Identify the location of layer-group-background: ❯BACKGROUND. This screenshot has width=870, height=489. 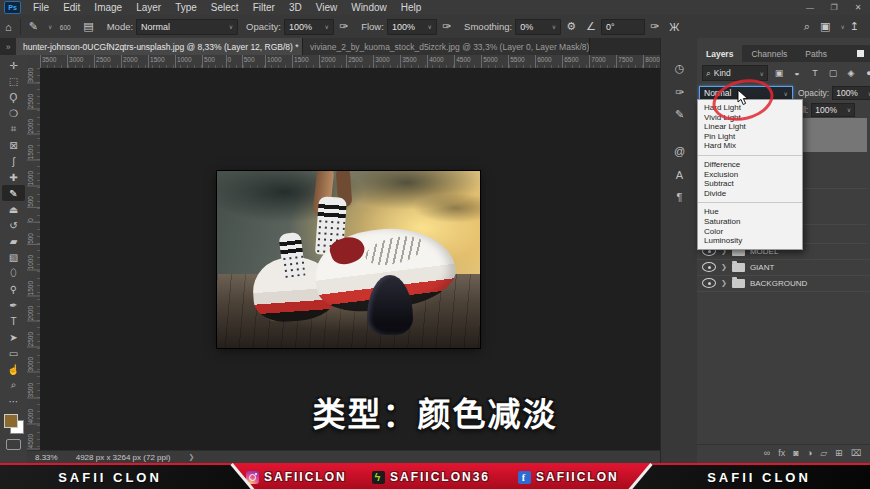
(784, 284).